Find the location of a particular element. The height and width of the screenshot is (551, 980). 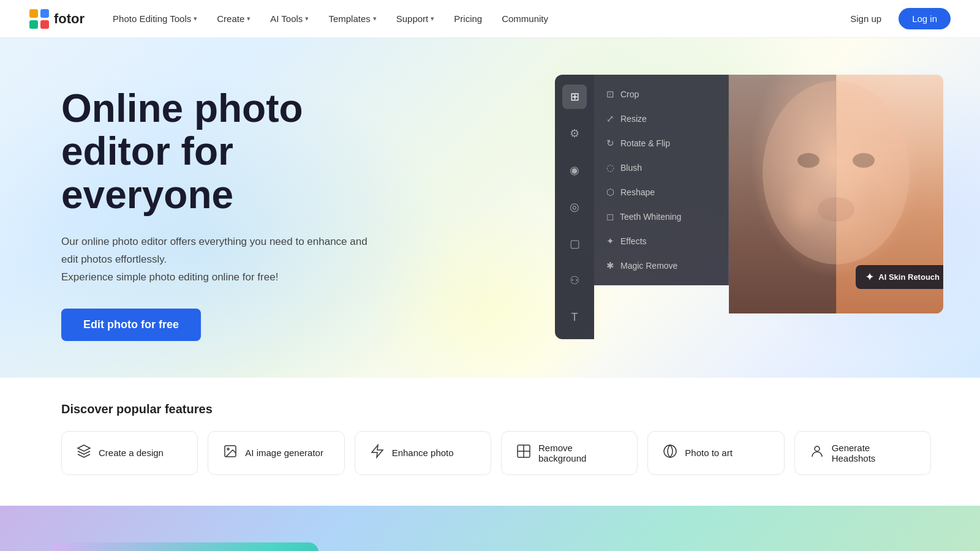

feature-card-photo-to-art: Photo to art is located at coordinates (715, 453).